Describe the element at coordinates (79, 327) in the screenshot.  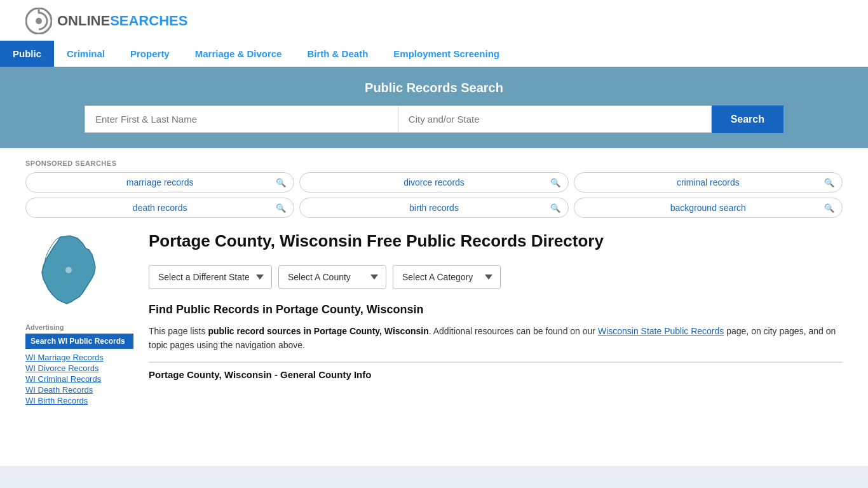
I see `advertising-label: Advertising` at that location.